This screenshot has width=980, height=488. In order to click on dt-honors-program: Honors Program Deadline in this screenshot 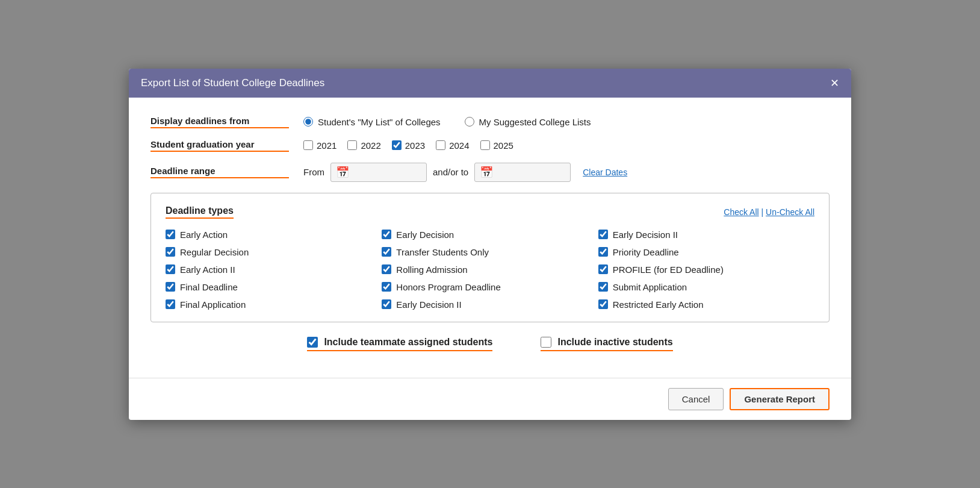, I will do `click(490, 287)`.